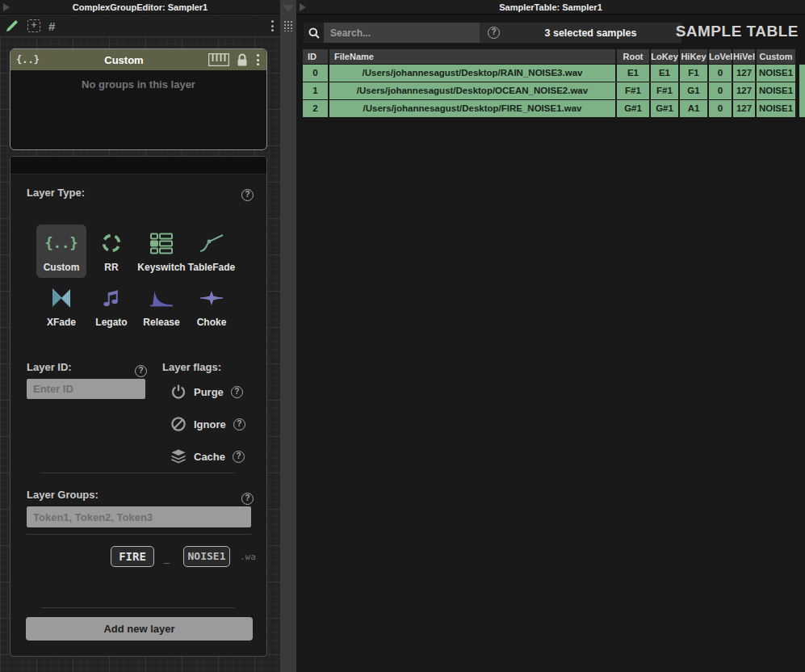 This screenshot has width=805, height=672. I want to click on editor-toolbar: + #, so click(140, 26).